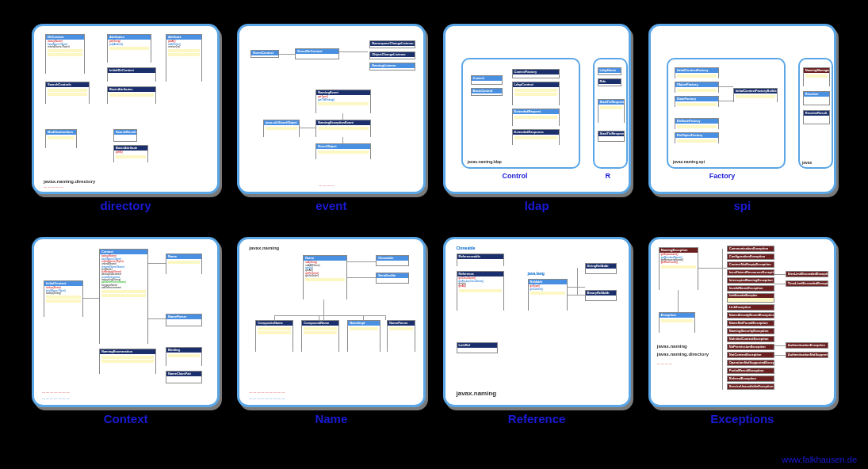 The image size is (868, 469). Describe the element at coordinates (184, 374) in the screenshot. I see `class-header: NameClassPair` at that location.